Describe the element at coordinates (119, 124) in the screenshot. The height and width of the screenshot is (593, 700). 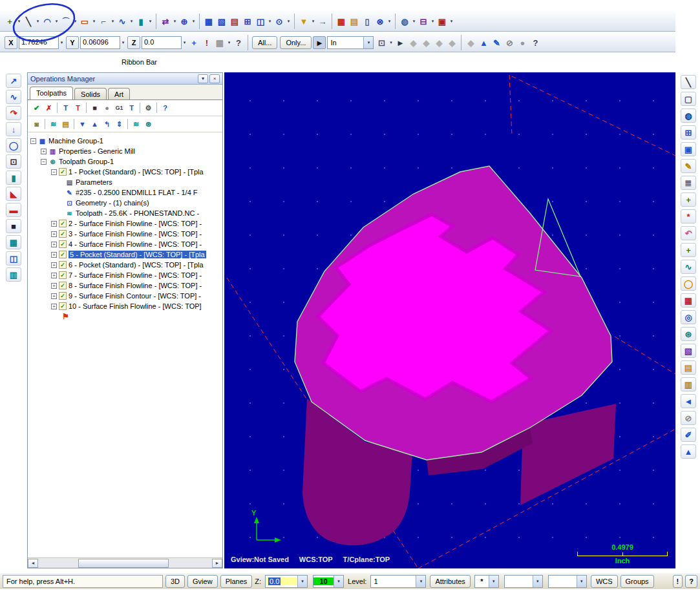
I see `expand-collapse-button: ⇕` at that location.